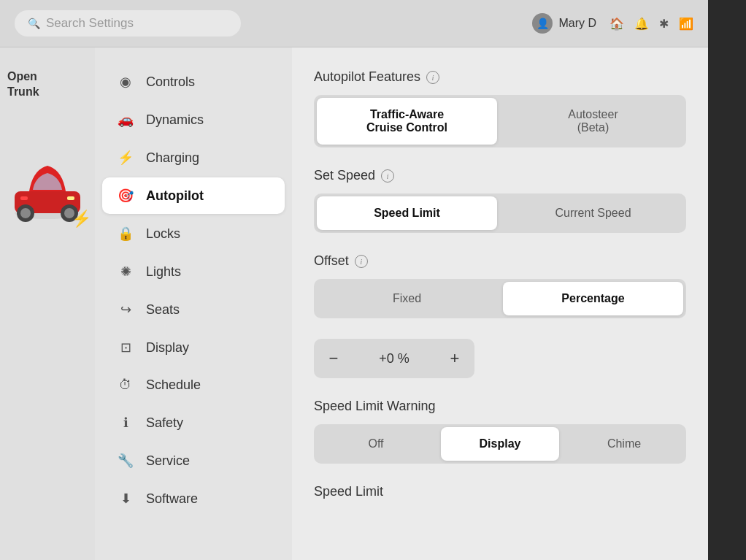 This screenshot has width=746, height=560. I want to click on autopilot-features-group: Traffic-AwareCruise Control Autosteer(Be…, so click(500, 121).